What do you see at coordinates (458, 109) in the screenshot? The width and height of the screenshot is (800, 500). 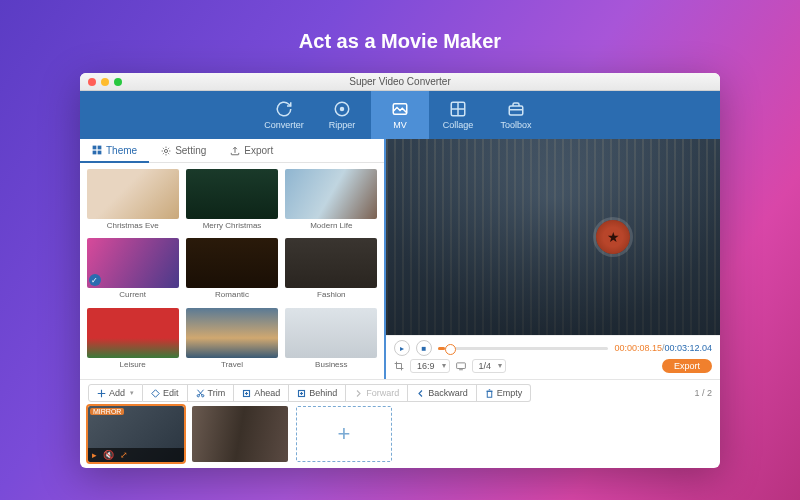 I see `grid-icon` at bounding box center [458, 109].